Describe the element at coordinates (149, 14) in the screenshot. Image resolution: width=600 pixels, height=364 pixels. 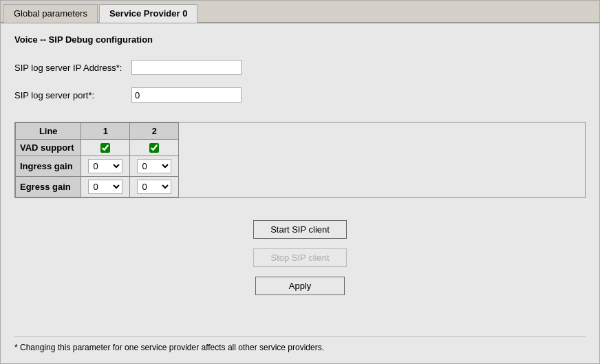
I see `tab-service-provider-0: Service Provider 0` at that location.